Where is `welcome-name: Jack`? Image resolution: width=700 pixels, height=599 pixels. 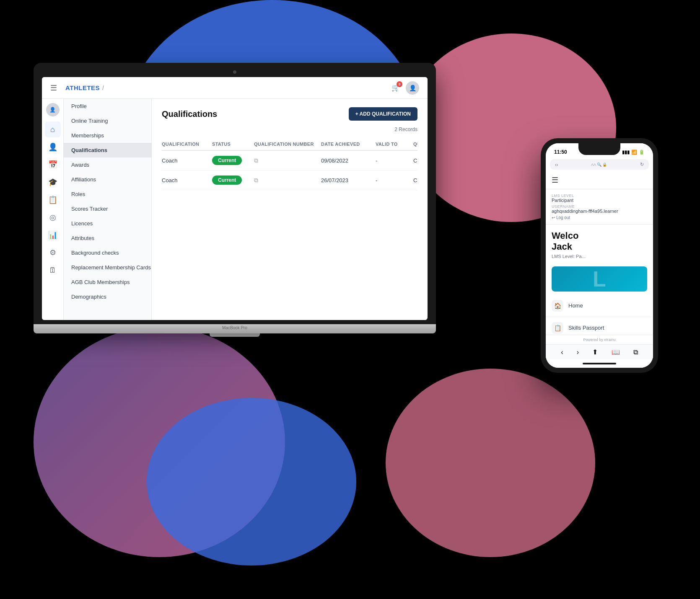 welcome-name: Jack is located at coordinates (562, 246).